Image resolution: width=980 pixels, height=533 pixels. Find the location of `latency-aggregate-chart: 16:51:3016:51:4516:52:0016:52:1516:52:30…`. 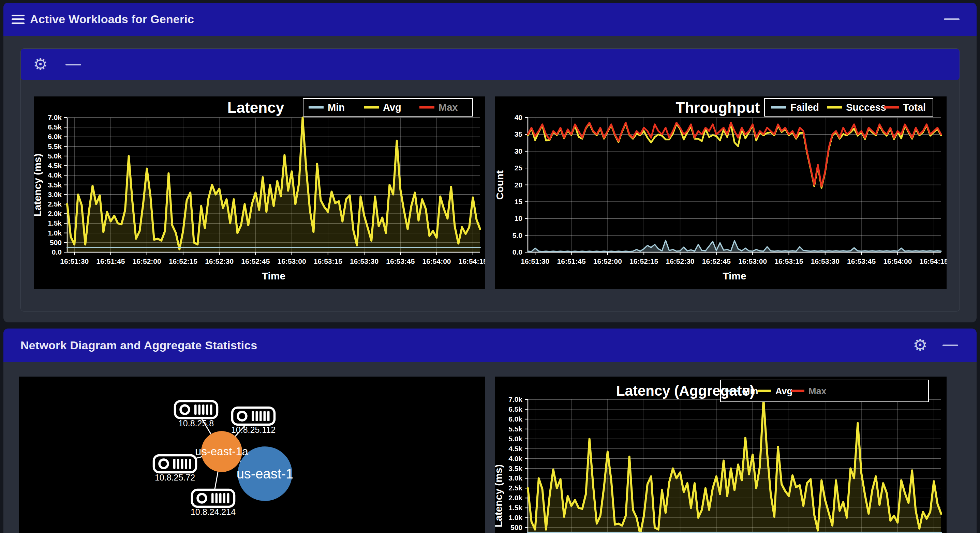

latency-aggregate-chart: 16:51:3016:51:4516:52:0016:52:1516:52:30… is located at coordinates (721, 455).